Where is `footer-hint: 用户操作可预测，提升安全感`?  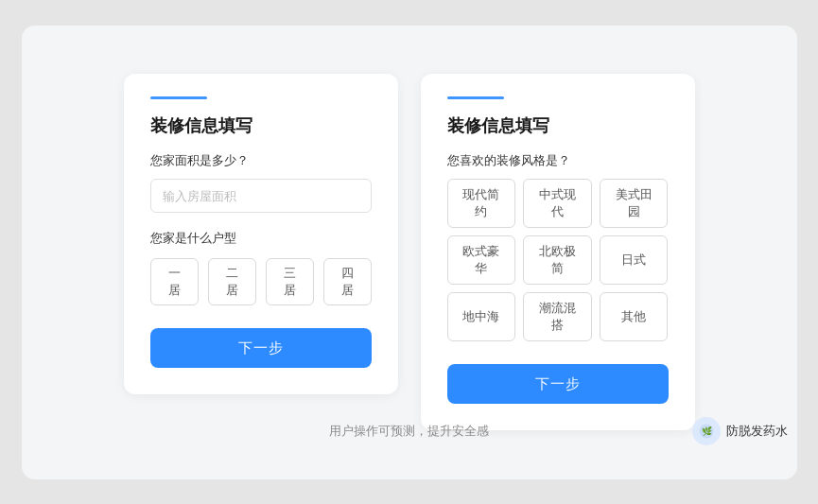 footer-hint: 用户操作可预测，提升安全感 is located at coordinates (409, 431).